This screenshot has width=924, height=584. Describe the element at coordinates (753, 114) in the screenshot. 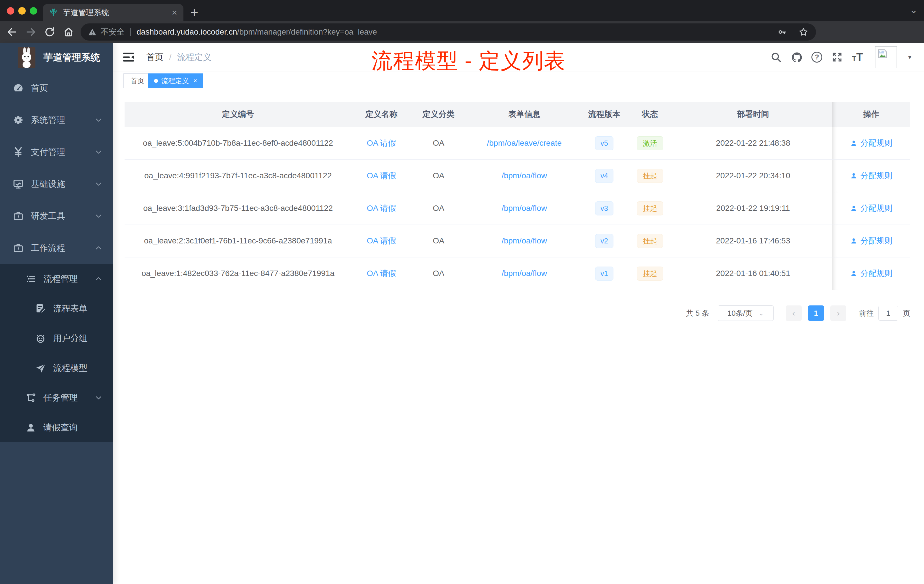

I see `col-deploy-time: 部署时间` at that location.